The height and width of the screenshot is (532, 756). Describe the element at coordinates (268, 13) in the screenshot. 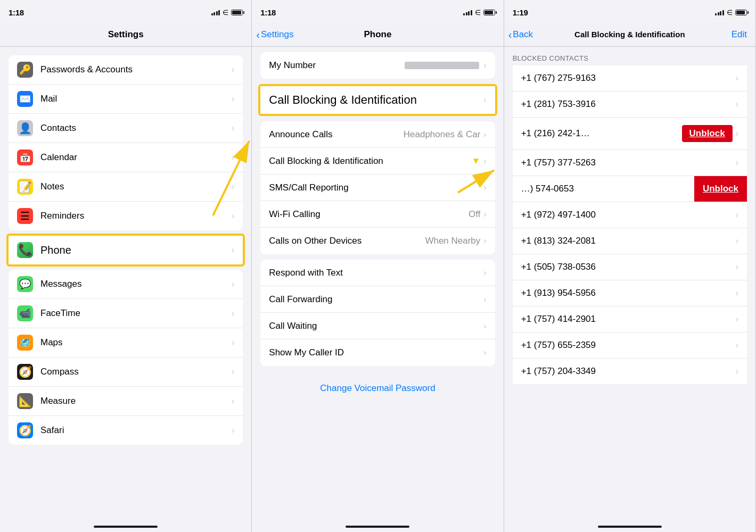

I see `time-2: 1:18` at that location.